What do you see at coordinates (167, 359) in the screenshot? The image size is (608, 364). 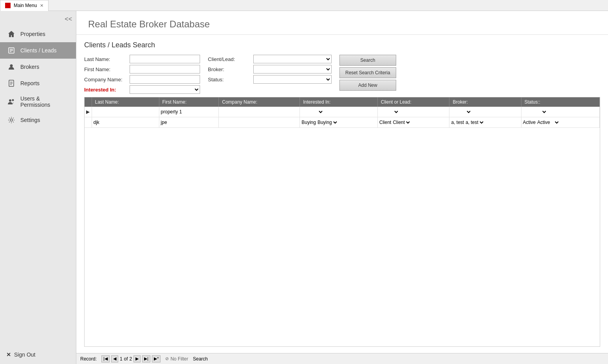 I see `filter-icon: ⊘` at bounding box center [167, 359].